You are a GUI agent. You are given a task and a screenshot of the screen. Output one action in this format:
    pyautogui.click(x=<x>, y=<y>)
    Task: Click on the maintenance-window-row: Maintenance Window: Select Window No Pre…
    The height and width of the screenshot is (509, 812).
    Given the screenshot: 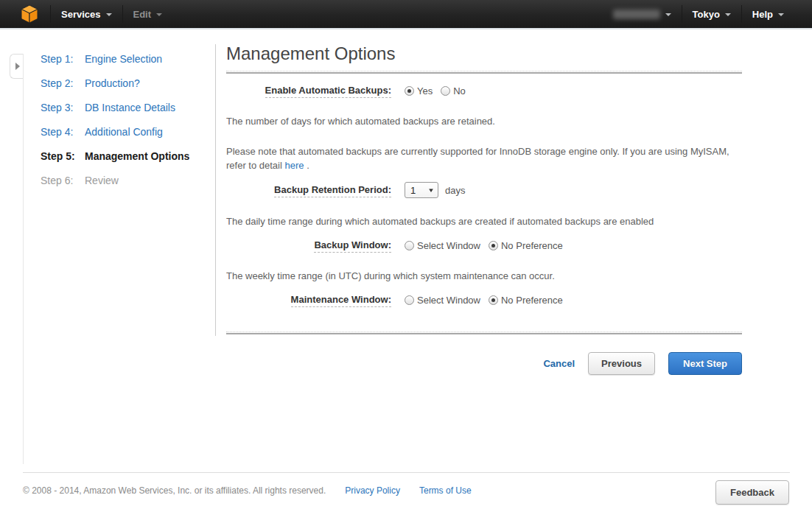 What is the action you would take?
    pyautogui.click(x=484, y=300)
    